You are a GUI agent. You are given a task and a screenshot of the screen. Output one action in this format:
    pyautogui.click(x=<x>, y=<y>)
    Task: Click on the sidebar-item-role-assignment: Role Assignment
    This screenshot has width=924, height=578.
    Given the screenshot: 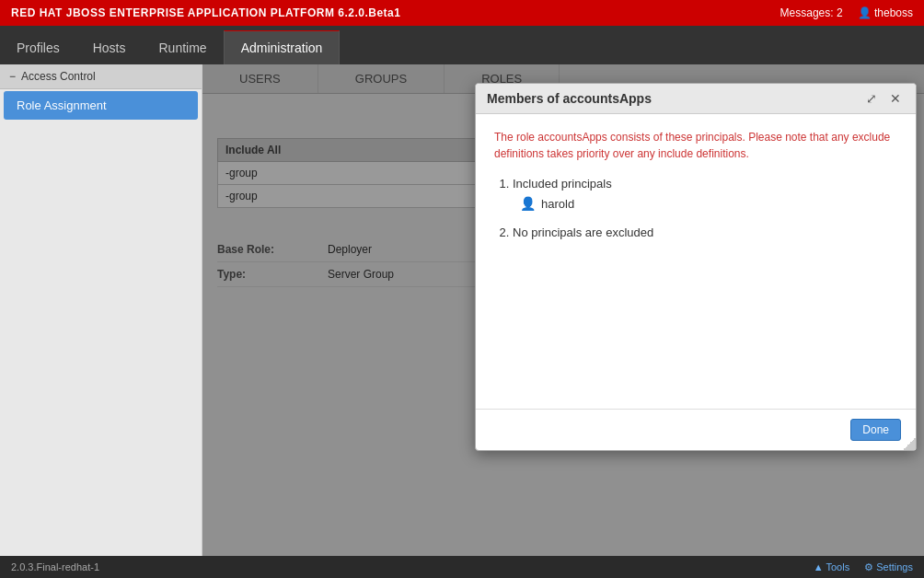 What is the action you would take?
    pyautogui.click(x=101, y=105)
    